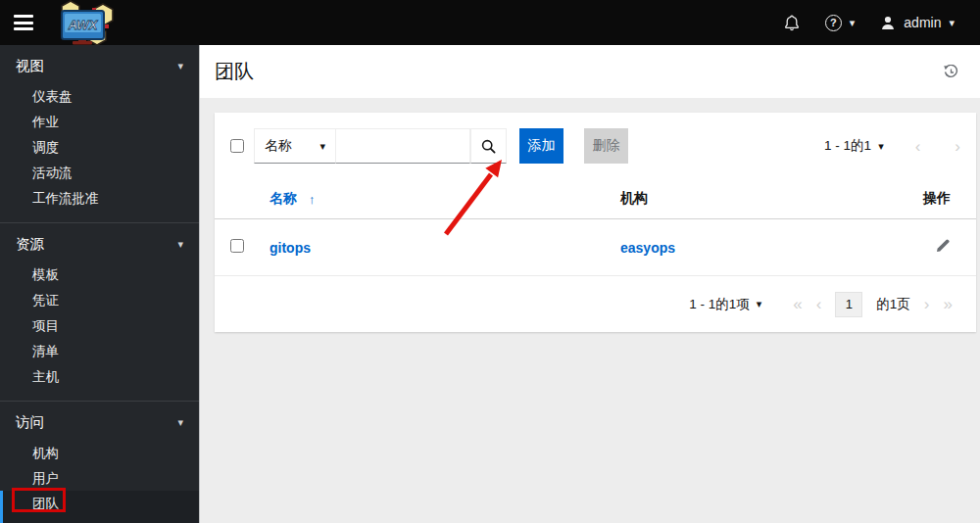 The image size is (980, 523). Describe the element at coordinates (755, 199) in the screenshot. I see `column-header-organization: 机构` at that location.